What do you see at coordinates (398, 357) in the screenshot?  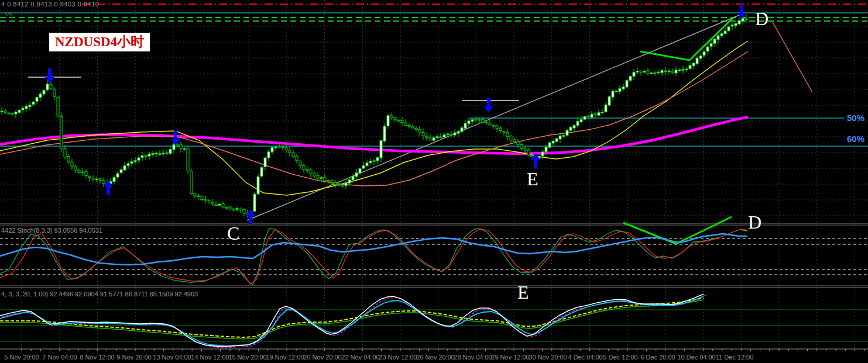 I see `x-axis-label: 23 Nov 12:00` at bounding box center [398, 357].